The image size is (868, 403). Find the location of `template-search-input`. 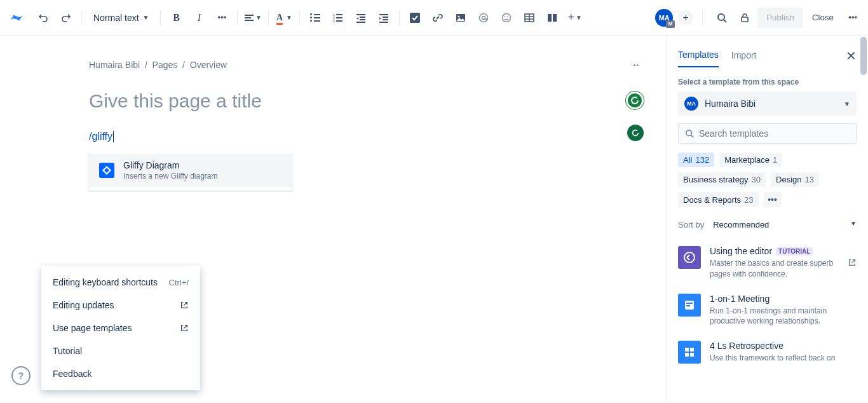

template-search-input is located at coordinates (774, 133).